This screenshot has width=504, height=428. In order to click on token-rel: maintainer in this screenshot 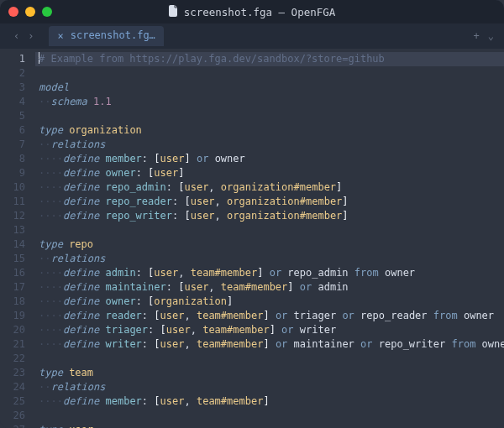, I will do `click(136, 287)`.